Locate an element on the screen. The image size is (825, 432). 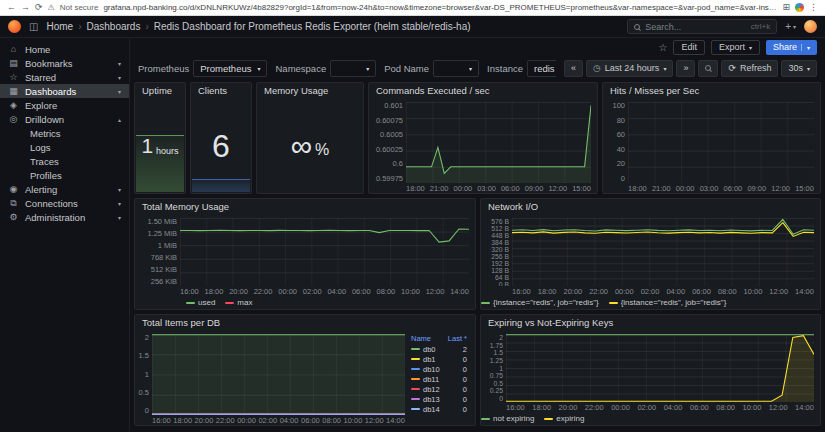
sidebar-item: Logs is located at coordinates (64, 147).